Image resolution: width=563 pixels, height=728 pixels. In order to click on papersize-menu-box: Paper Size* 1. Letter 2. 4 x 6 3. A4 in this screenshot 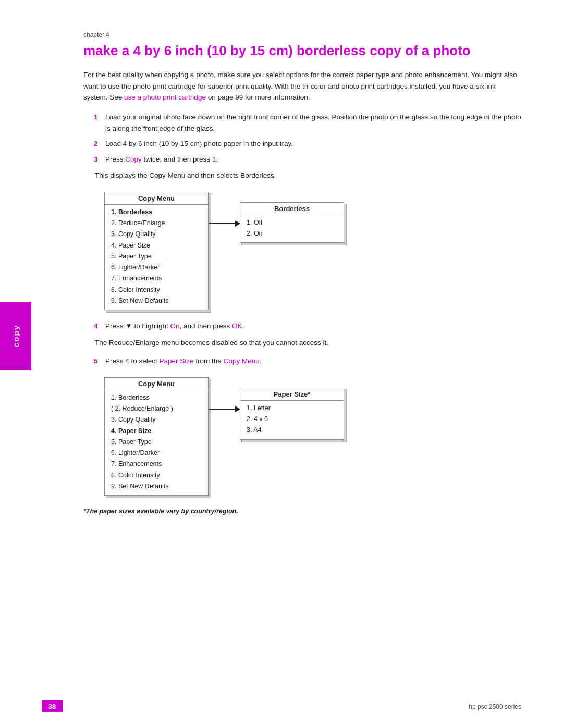, I will do `click(292, 414)`.